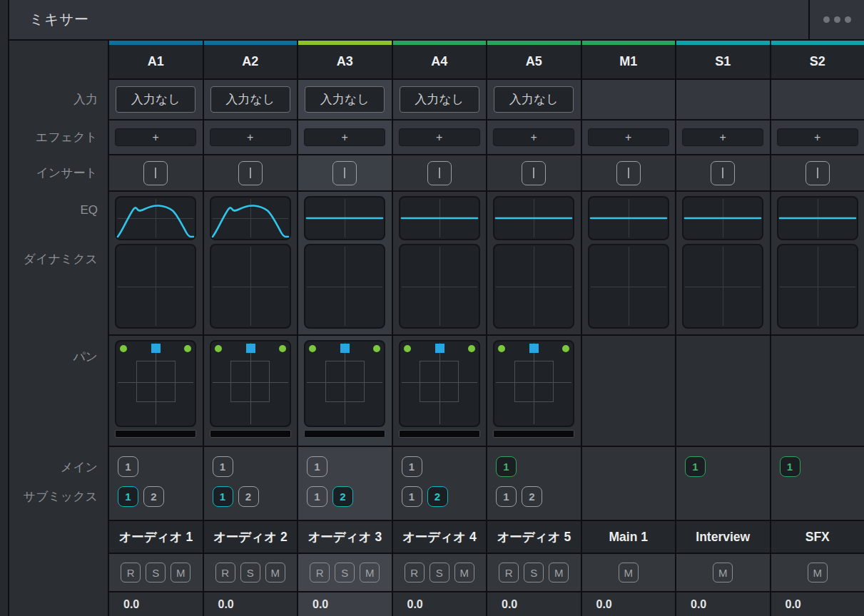 This screenshot has width=864, height=616. Describe the element at coordinates (723, 60) in the screenshot. I see `channel-header: S1` at that location.